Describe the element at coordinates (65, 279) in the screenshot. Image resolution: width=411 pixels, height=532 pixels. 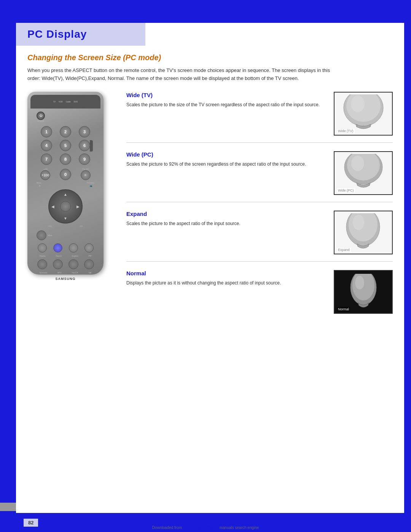
I see `brand-name: SAMSUNG` at that location.